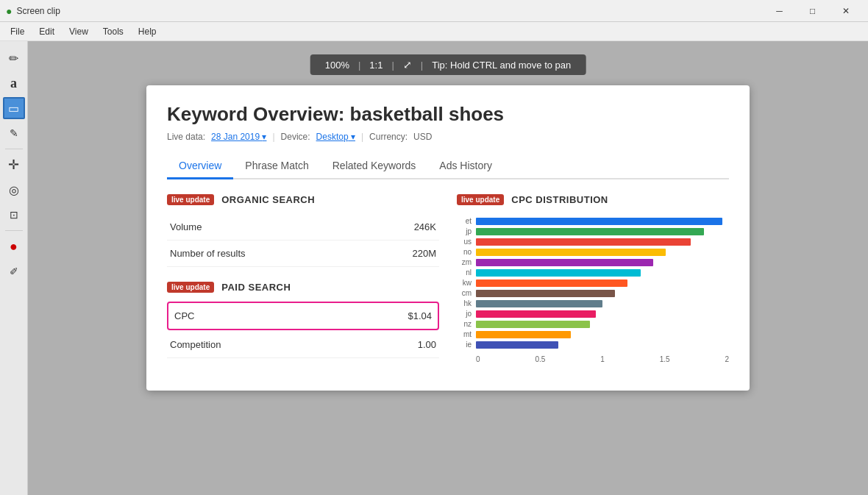 Image resolution: width=868 pixels, height=495 pixels. Describe the element at coordinates (464, 252) in the screenshot. I see `chart-bar-label: no` at that location.